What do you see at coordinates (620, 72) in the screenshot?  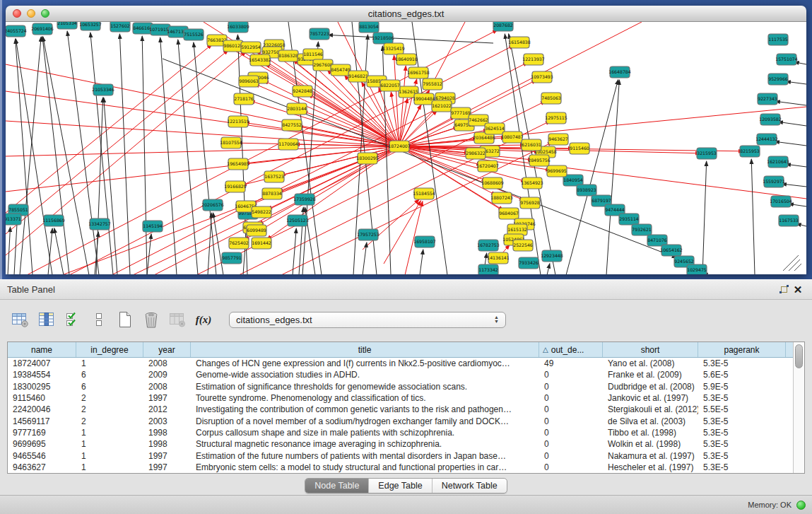 I see `graph-node: 16648784` at bounding box center [620, 72].